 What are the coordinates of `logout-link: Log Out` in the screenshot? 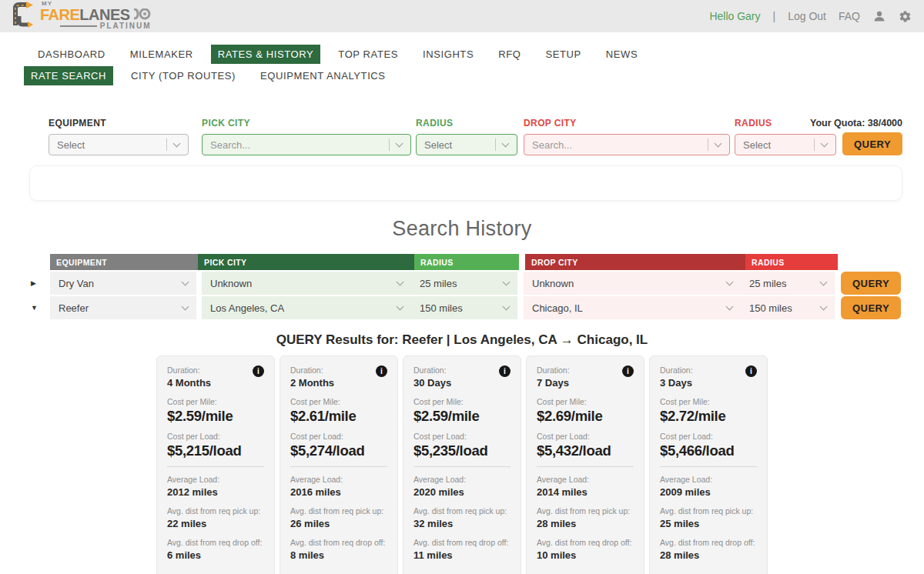 It's located at (807, 16).